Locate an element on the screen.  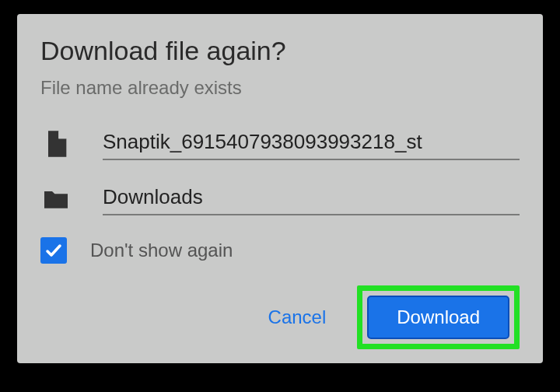
dialog-subtitle: File name already exists is located at coordinates (280, 88).